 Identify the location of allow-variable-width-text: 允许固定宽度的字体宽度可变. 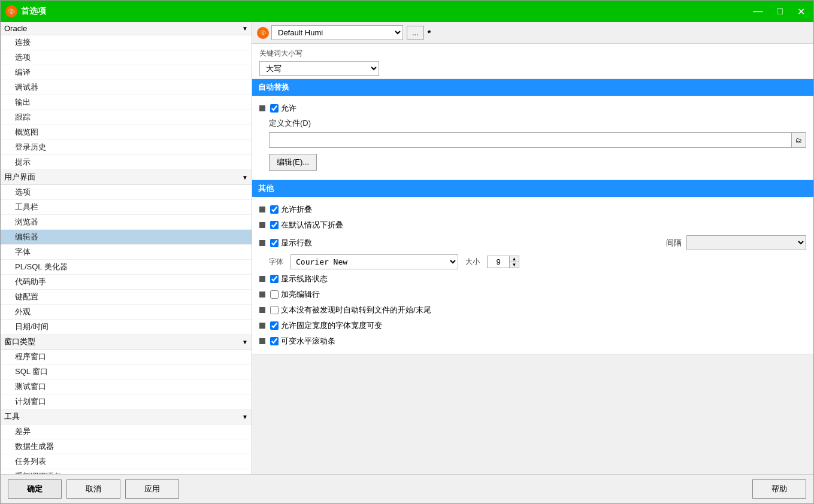
(332, 326).